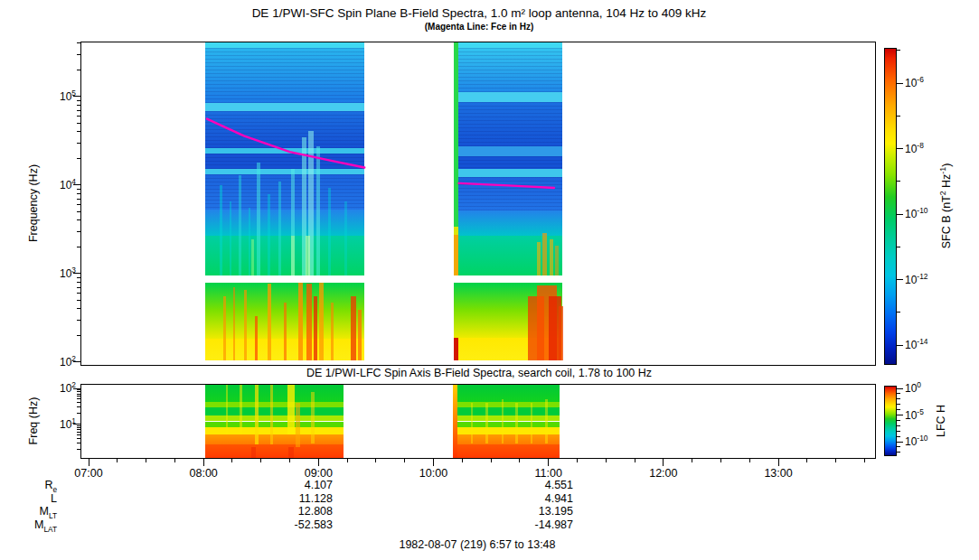 This screenshot has width=979, height=560. Describe the element at coordinates (33, 525) in the screenshot. I see `orbit-row-label: MLAT` at that location.